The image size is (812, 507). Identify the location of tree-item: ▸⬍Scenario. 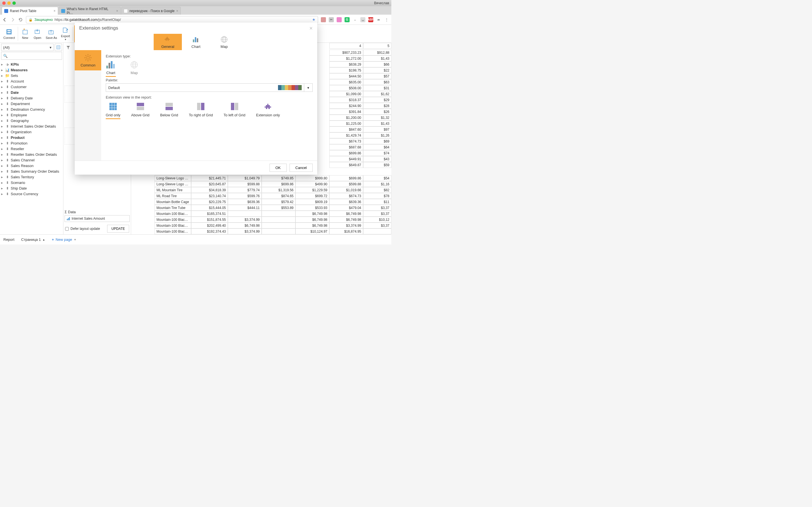
(32, 182).